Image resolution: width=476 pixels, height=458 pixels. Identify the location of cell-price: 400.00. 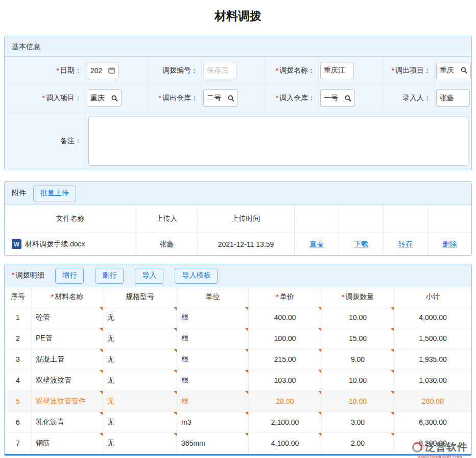
(285, 317).